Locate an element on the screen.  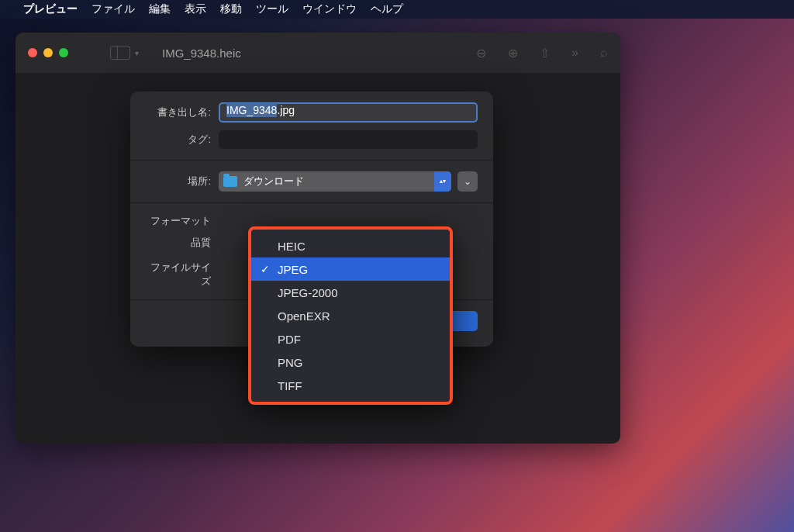
format-option-pdf: PDF is located at coordinates (350, 339).